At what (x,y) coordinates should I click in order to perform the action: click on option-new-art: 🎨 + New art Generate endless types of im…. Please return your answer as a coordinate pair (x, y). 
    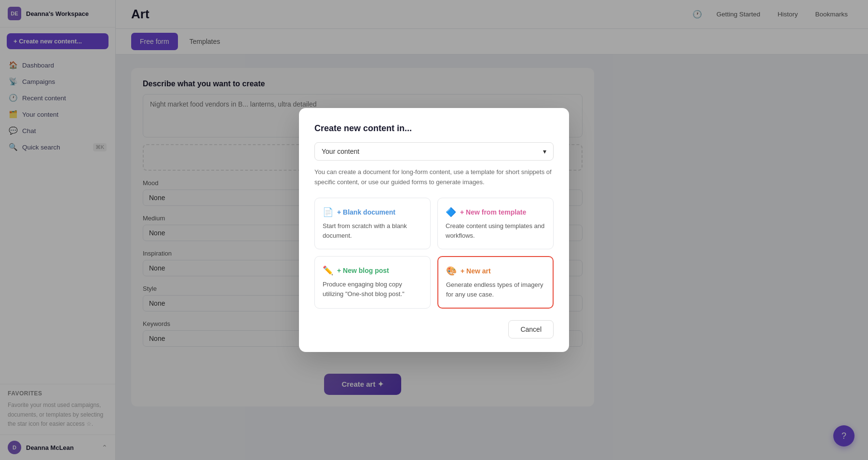
    Looking at the image, I should click on (496, 283).